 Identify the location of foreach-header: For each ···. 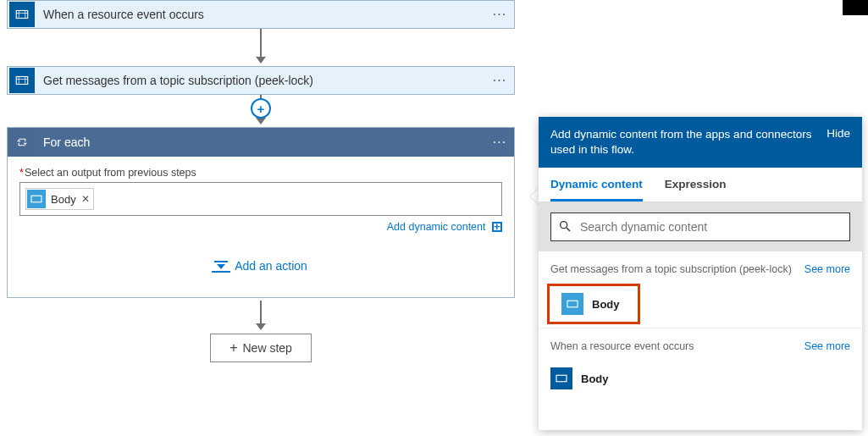
(261, 142).